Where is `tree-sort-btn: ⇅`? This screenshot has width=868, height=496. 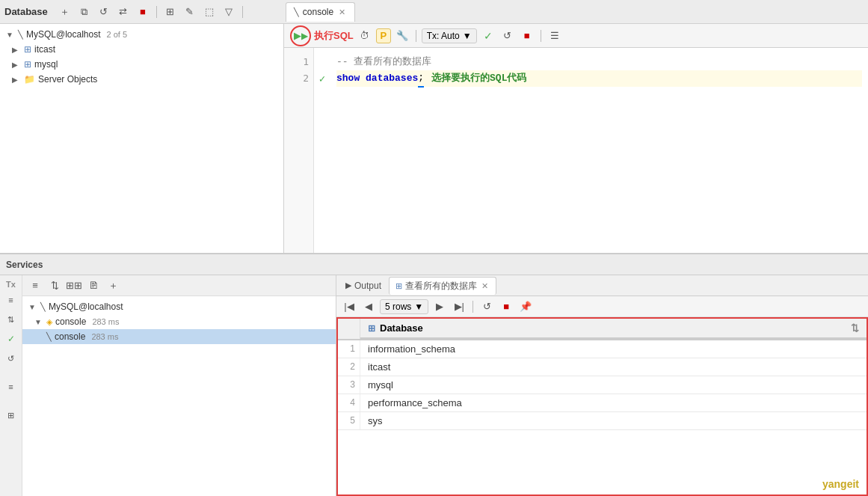 tree-sort-btn: ⇅ is located at coordinates (55, 286).